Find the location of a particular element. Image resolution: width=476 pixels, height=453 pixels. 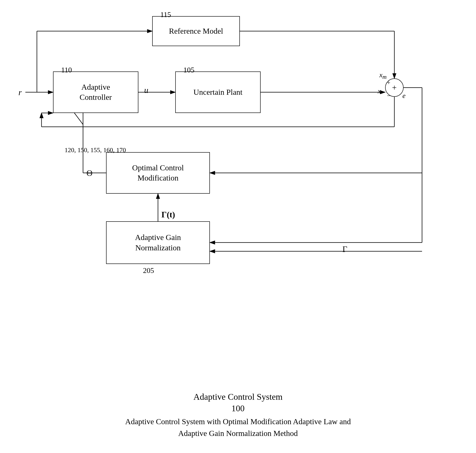

reference-model-label: Reference Model is located at coordinates (196, 31).